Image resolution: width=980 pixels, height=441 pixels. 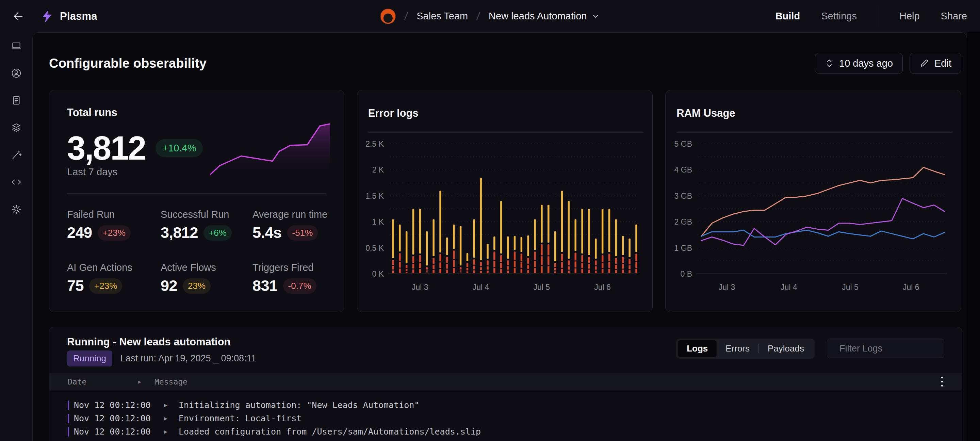 What do you see at coordinates (207, 215) in the screenshot?
I see `stat-label: Successful Run` at bounding box center [207, 215].